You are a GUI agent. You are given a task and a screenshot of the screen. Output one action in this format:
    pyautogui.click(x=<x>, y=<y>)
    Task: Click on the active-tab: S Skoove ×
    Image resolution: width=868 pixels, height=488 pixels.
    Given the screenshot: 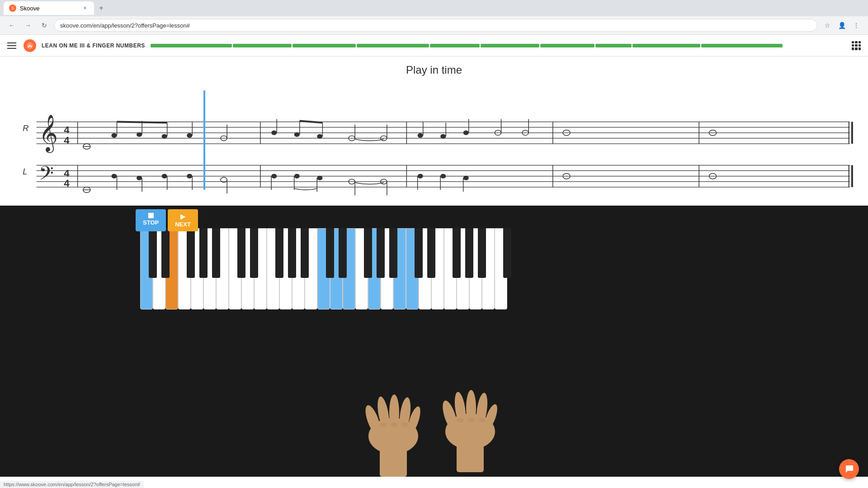 What is the action you would take?
    pyautogui.click(x=49, y=8)
    